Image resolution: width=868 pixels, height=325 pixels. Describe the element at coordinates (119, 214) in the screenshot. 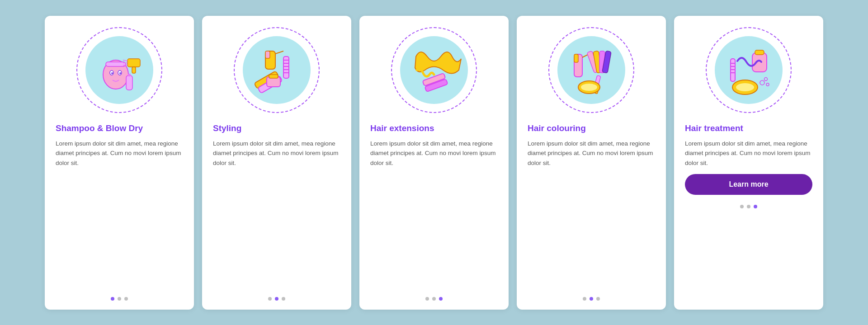

I see `card-1-body: Lorem ipsum dolor sit dim amet, mea regi…` at that location.